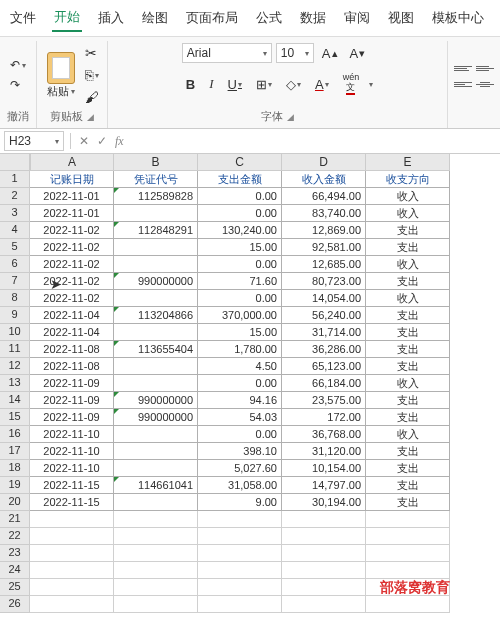 The height and width of the screenshot is (641, 500). Describe the element at coordinates (324, 214) in the screenshot. I see `in-cell: 83,740.00` at that location.